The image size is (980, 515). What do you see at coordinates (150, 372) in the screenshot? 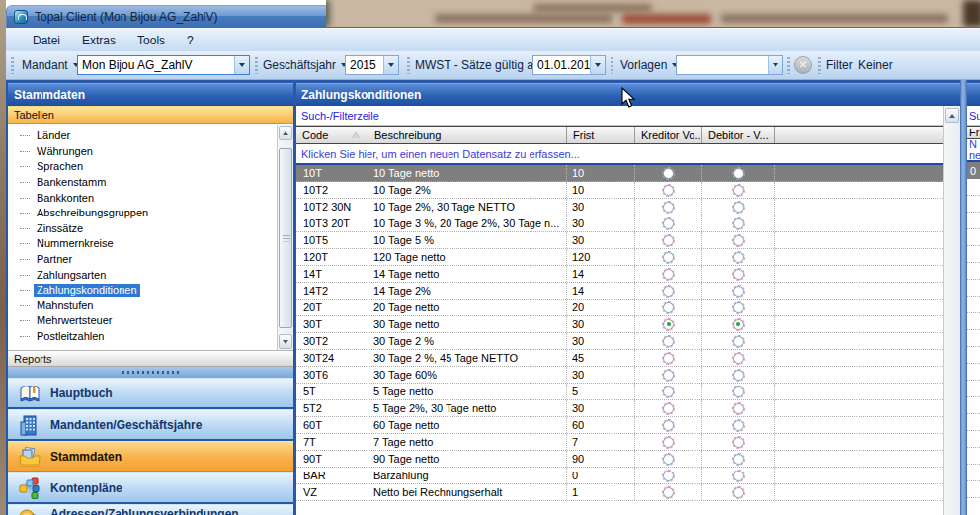
I see `sidebar-splitter` at bounding box center [150, 372].